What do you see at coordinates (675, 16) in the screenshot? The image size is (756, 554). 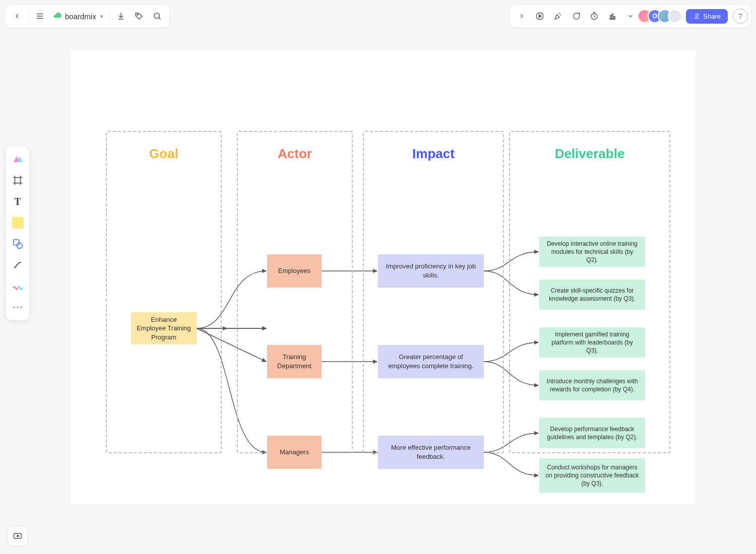 I see `avatar` at bounding box center [675, 16].